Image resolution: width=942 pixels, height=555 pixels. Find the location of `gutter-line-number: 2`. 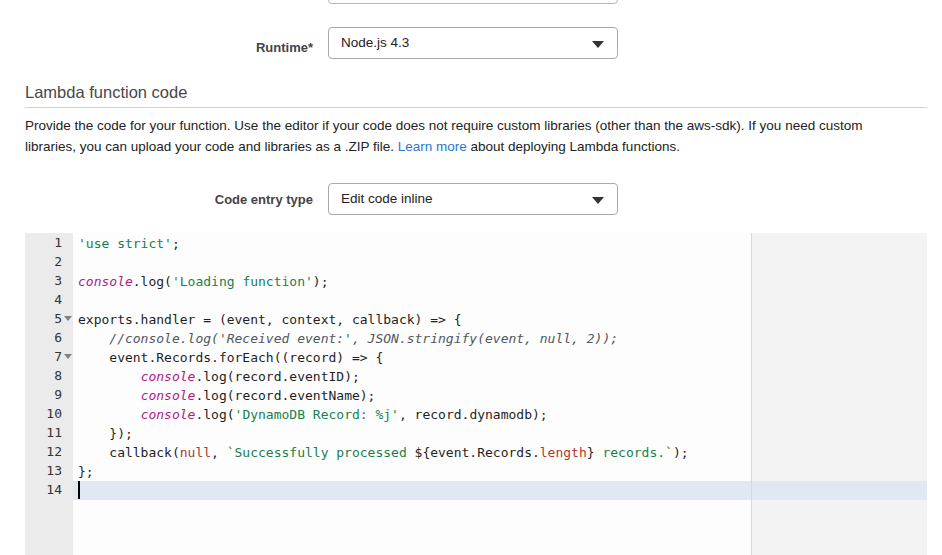

gutter-line-number: 2 is located at coordinates (49, 262).